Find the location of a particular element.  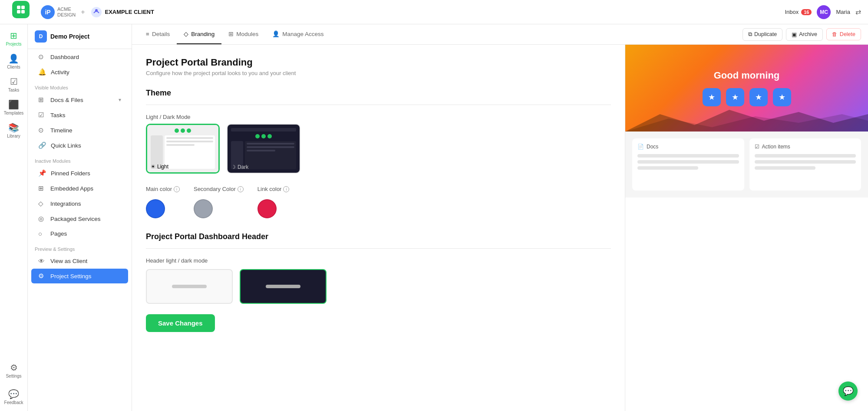

refresh-icon: ⇄ is located at coordinates (858, 12).